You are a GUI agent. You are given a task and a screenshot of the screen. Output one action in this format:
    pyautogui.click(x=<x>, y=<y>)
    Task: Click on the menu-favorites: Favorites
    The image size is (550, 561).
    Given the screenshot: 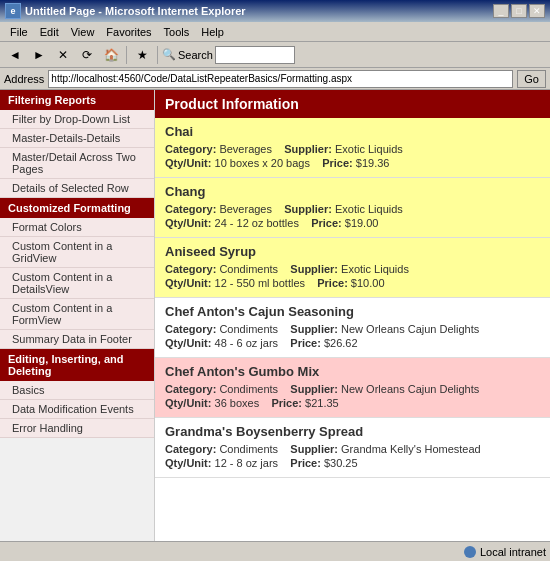 What is the action you would take?
    pyautogui.click(x=128, y=32)
    